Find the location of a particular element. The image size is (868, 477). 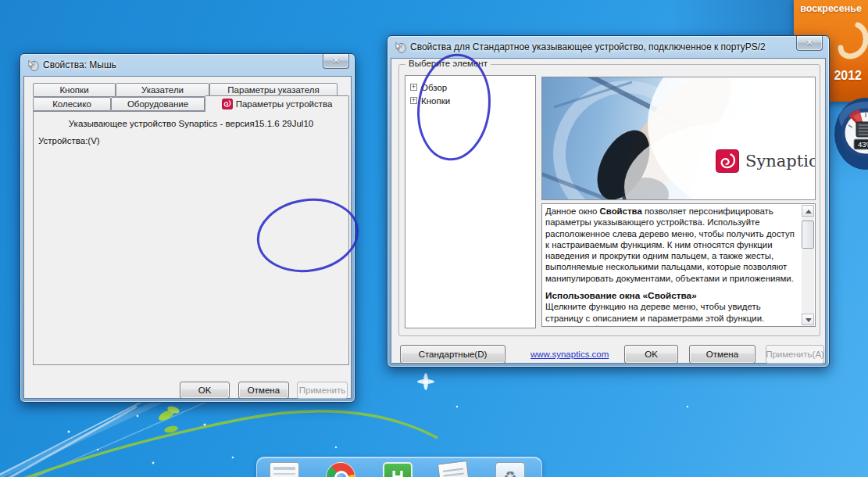

calendar-year: 2012 is located at coordinates (848, 76).